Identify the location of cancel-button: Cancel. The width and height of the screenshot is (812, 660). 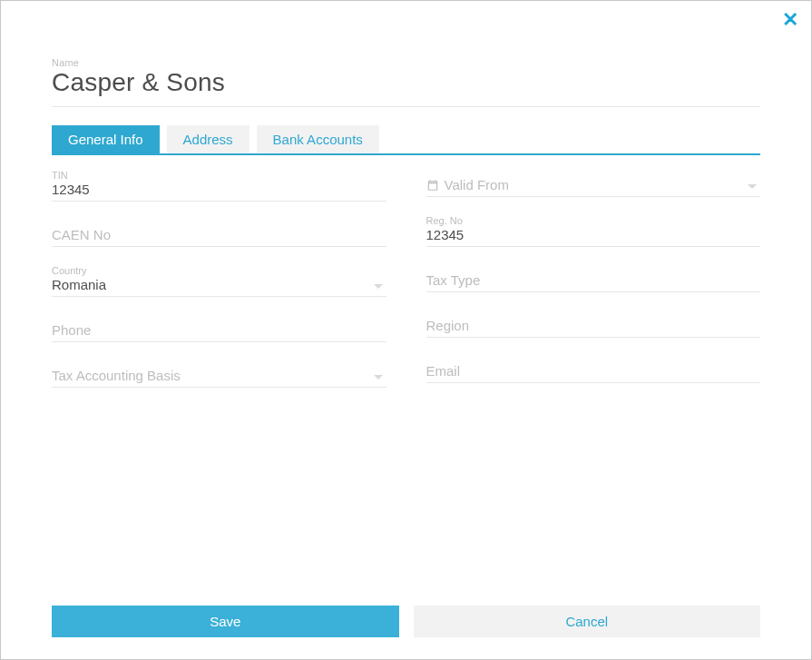
(588, 621).